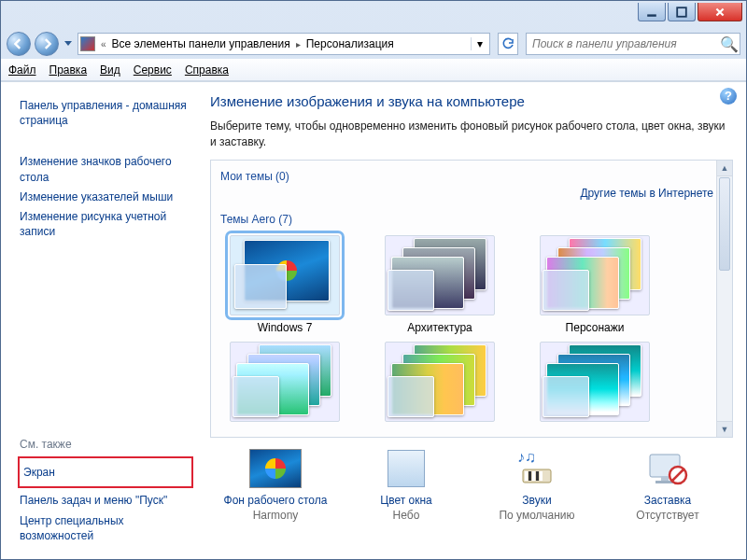 This screenshot has height=560, width=747. I want to click on minimize-button, so click(652, 12).